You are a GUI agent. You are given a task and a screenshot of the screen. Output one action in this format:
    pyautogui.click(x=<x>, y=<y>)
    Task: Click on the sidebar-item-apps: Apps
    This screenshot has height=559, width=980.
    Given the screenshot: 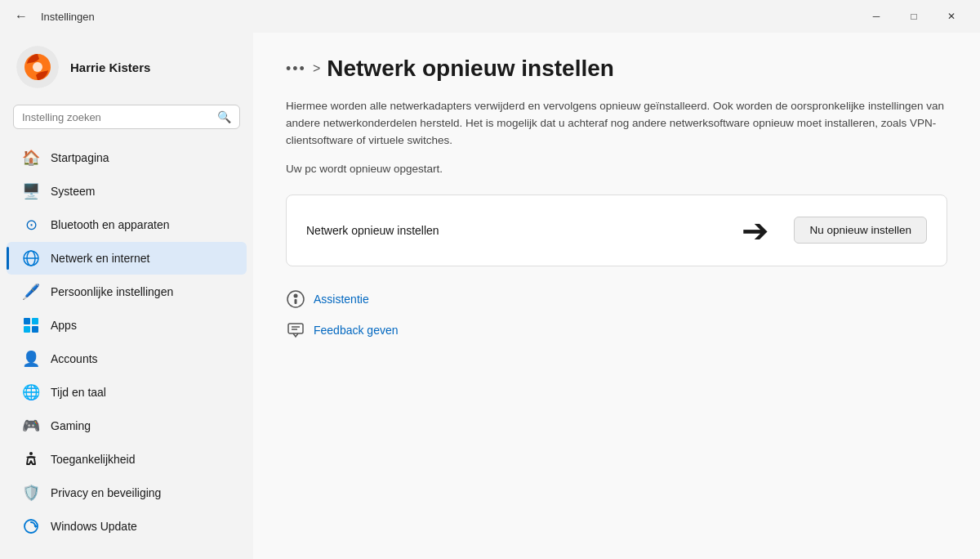 What is the action you would take?
    pyautogui.click(x=127, y=325)
    